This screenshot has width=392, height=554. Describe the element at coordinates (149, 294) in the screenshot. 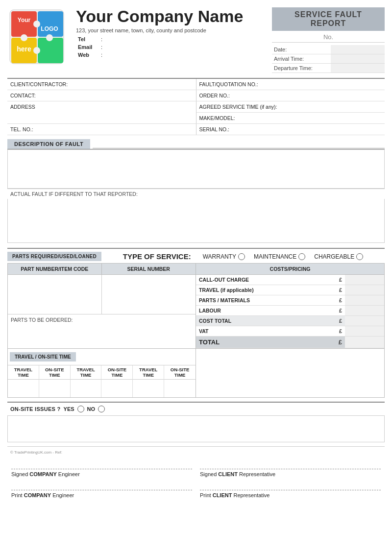

I see `serial-numbers-col` at that location.